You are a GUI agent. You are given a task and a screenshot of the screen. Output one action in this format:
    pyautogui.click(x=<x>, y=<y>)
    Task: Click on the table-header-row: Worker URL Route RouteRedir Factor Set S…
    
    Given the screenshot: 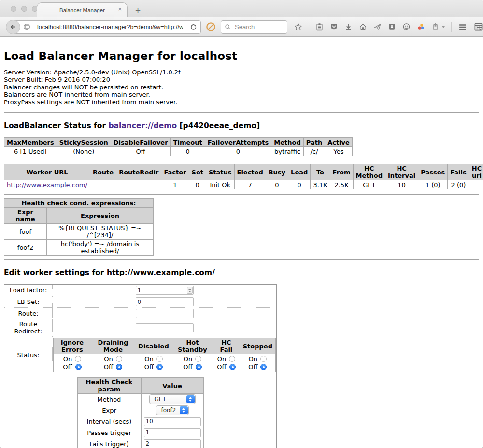 What is the action you would take?
    pyautogui.click(x=243, y=172)
    